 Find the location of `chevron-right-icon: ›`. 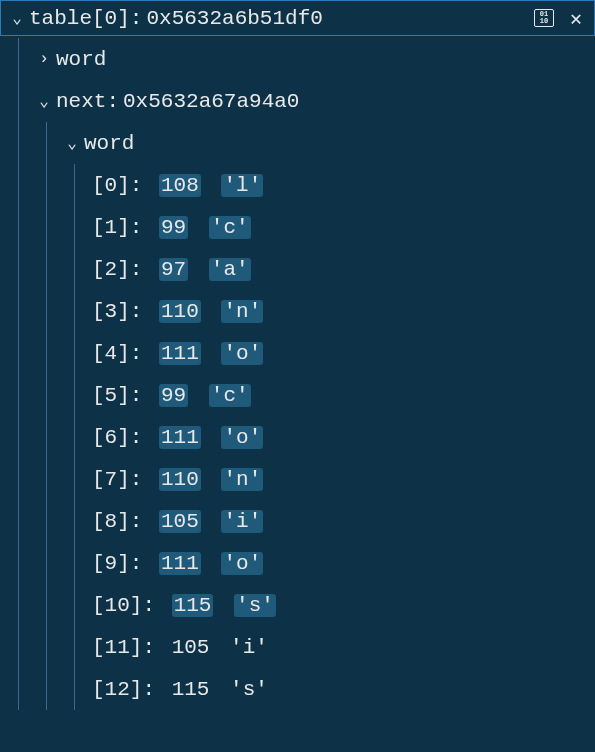

chevron-right-icon: › is located at coordinates (44, 59).